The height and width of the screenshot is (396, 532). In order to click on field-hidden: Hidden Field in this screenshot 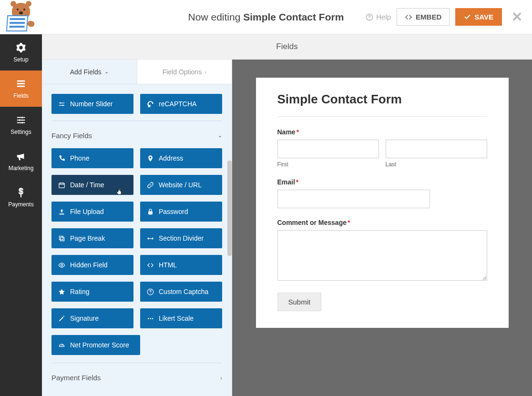, I will do `click(92, 265)`.